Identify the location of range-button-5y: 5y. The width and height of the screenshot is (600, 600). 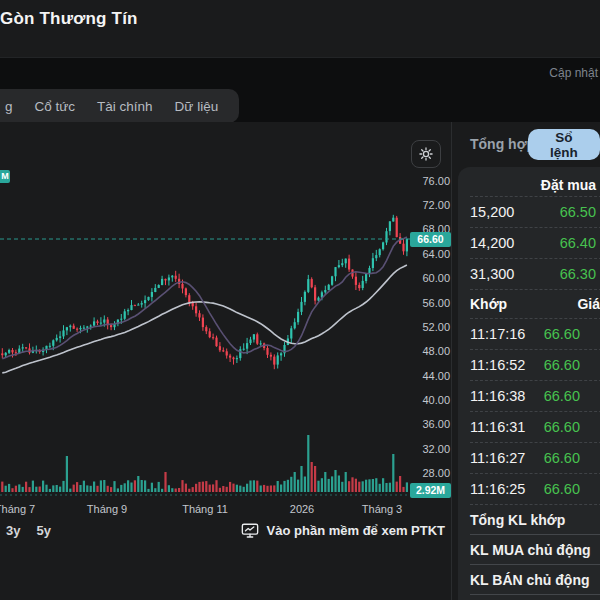
(43, 530).